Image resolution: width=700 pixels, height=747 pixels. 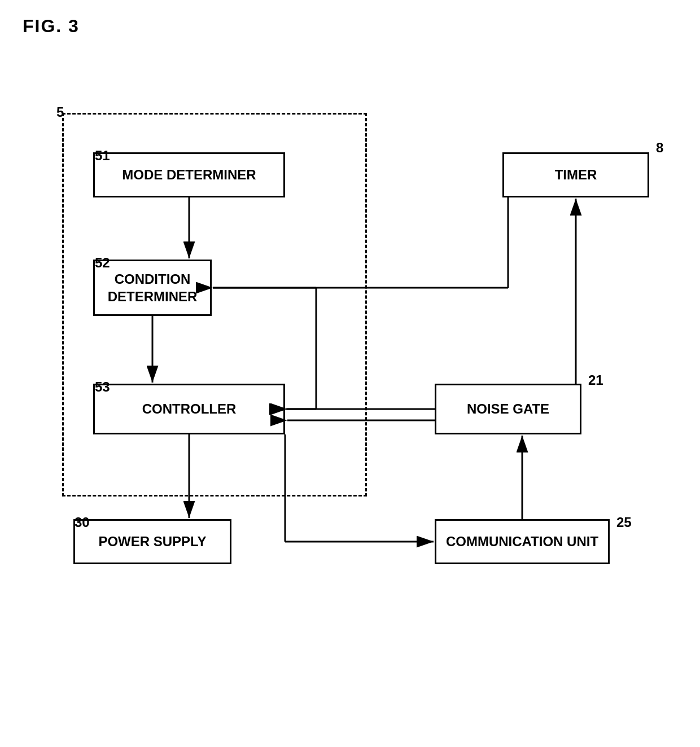 I want to click on figure-label: FIG. 3, so click(x=51, y=26).